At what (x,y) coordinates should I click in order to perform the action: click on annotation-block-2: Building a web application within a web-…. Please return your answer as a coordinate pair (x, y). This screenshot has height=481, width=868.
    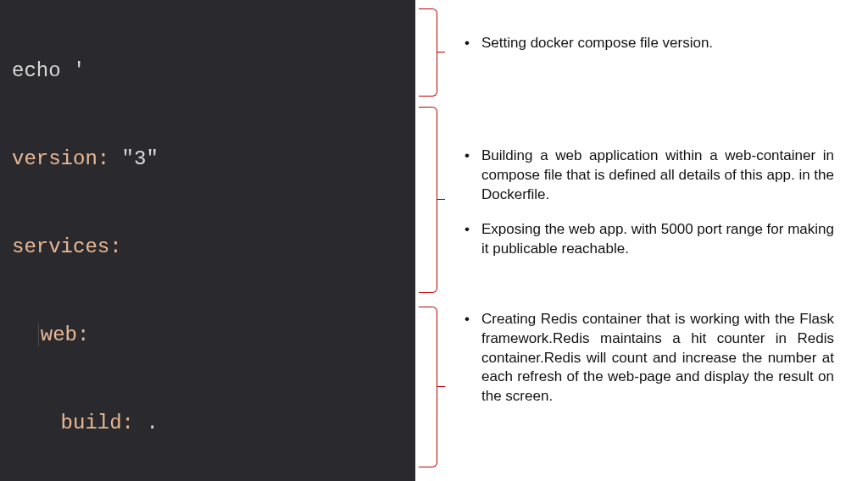
    Looking at the image, I should click on (648, 176).